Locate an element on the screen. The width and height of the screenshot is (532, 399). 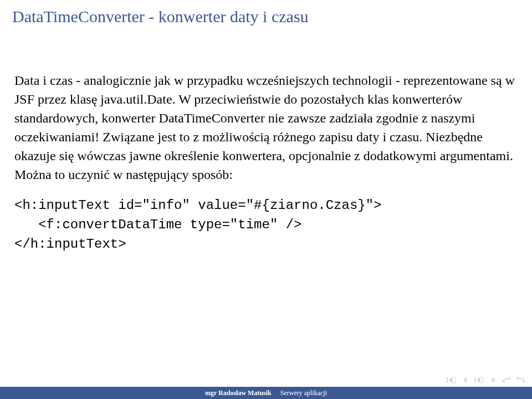
next-section-icon is located at coordinates (493, 380).